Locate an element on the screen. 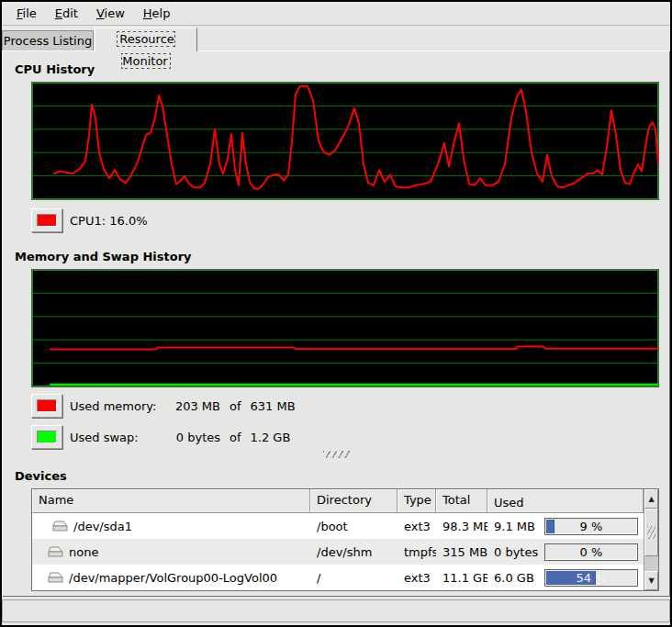  column-header-name: Name is located at coordinates (171, 501).